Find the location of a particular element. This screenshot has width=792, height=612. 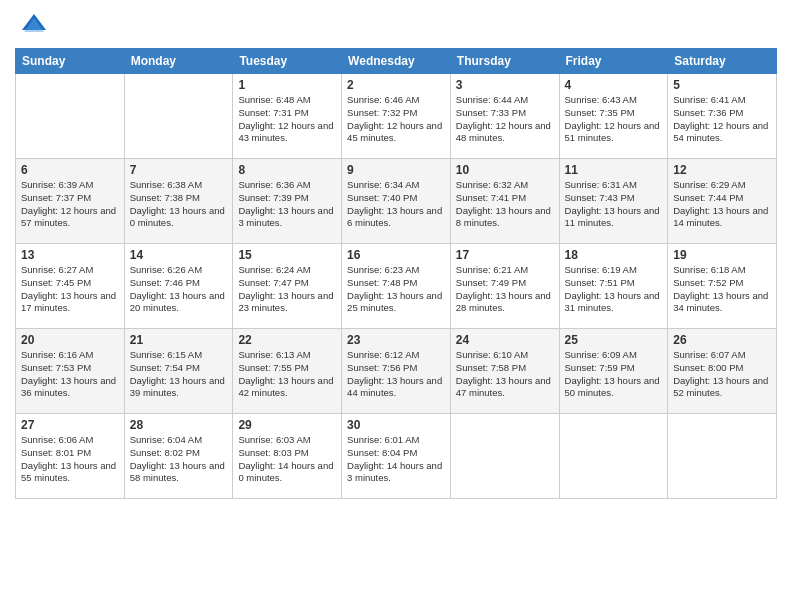

calendar-week-4: 20Sunrise: 6:16 AM Sunset: 7:53 PM Dayli… is located at coordinates (396, 372).